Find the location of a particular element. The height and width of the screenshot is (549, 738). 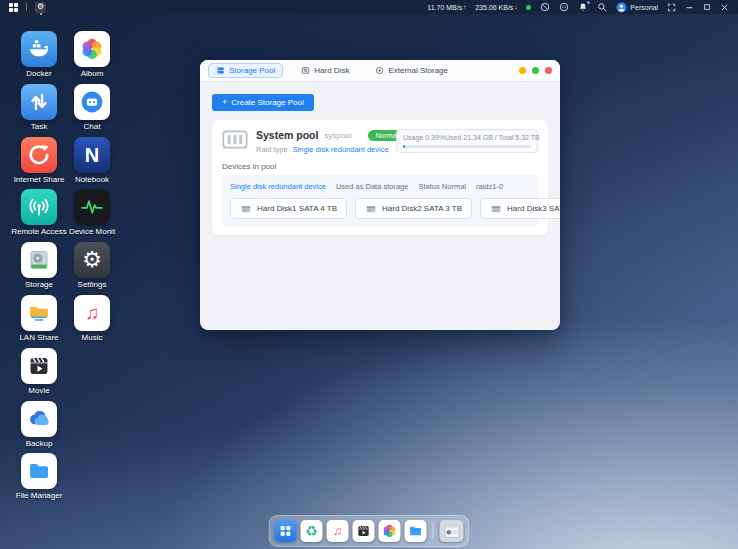

notification-badge-dot is located at coordinates (588, 2).